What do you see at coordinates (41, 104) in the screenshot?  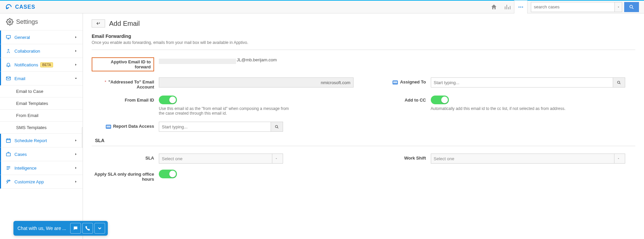 I see `sidebar-sub-email-templates: Email Templates` at bounding box center [41, 104].